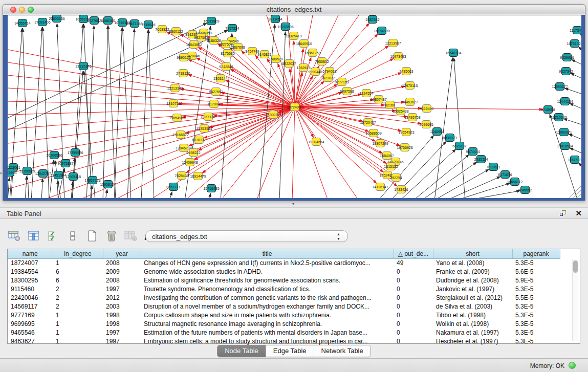 Image resolution: width=588 pixels, height=372 pixels. Describe the element at coordinates (316, 142) in the screenshot. I see `svg-text: 19384554` at that location.